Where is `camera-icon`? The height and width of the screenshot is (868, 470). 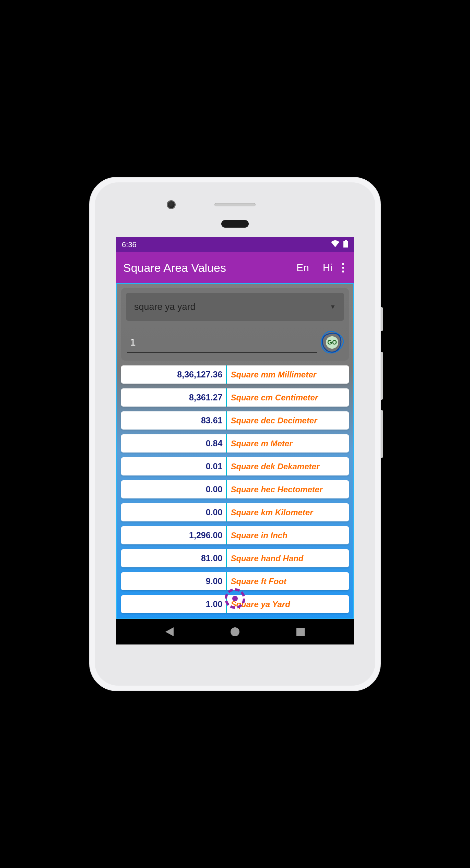 camera-icon is located at coordinates (171, 205).